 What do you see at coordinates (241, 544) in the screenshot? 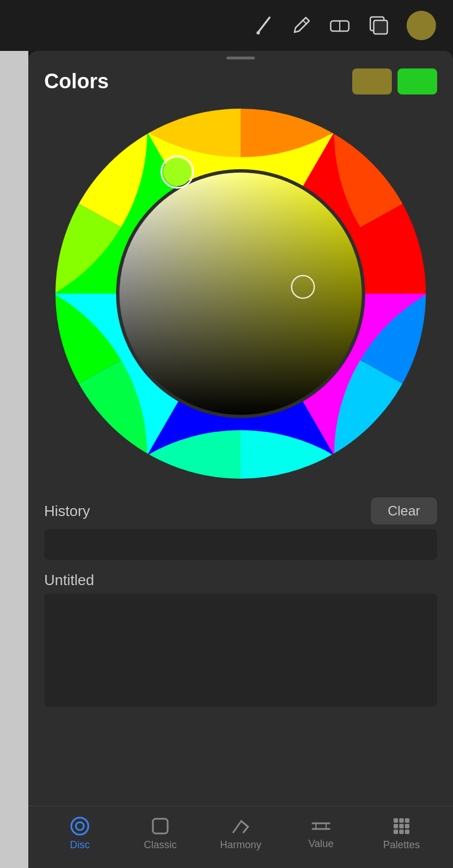
I see `history-area` at bounding box center [241, 544].